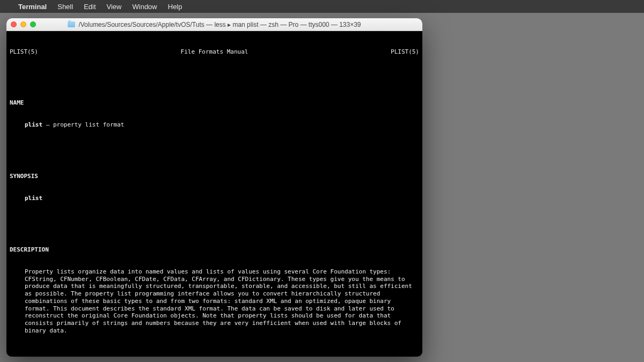 This screenshot has height=362, width=644. I want to click on name-dash: –, so click(48, 124).